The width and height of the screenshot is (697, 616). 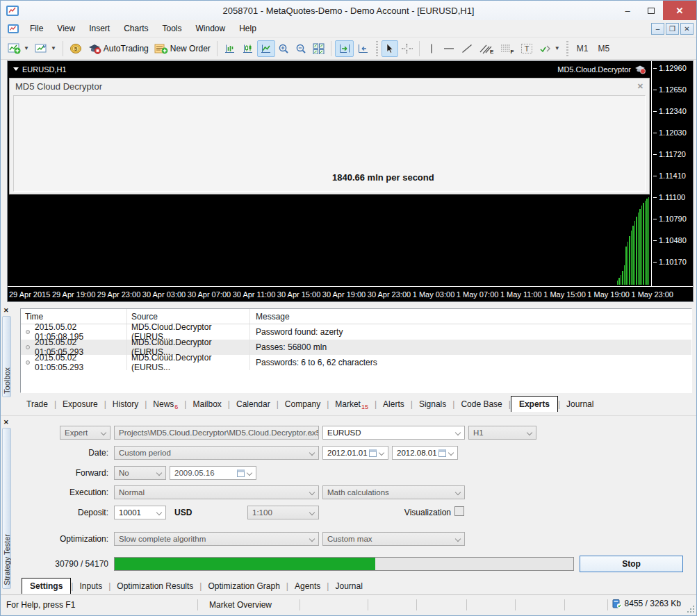 I want to click on chevron-down-icon: ▼, so click(x=54, y=49).